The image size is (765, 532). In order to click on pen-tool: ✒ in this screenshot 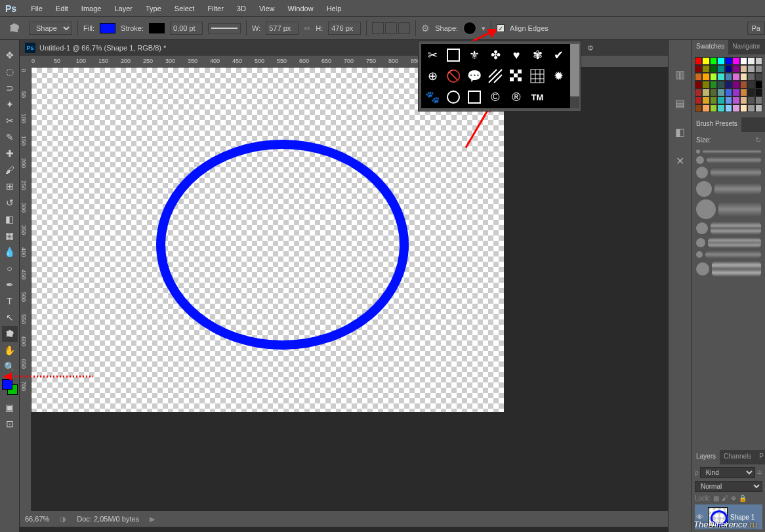, I will do `click(10, 285)`.